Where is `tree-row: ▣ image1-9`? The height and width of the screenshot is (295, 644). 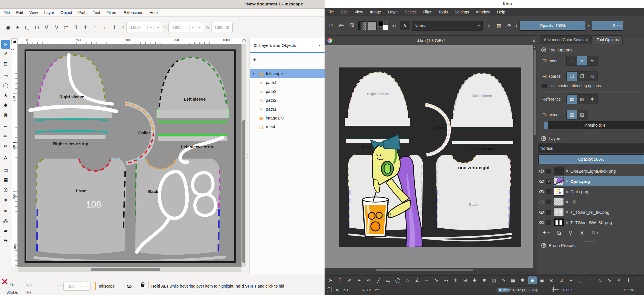 tree-row: ▣ image1-9 is located at coordinates (287, 118).